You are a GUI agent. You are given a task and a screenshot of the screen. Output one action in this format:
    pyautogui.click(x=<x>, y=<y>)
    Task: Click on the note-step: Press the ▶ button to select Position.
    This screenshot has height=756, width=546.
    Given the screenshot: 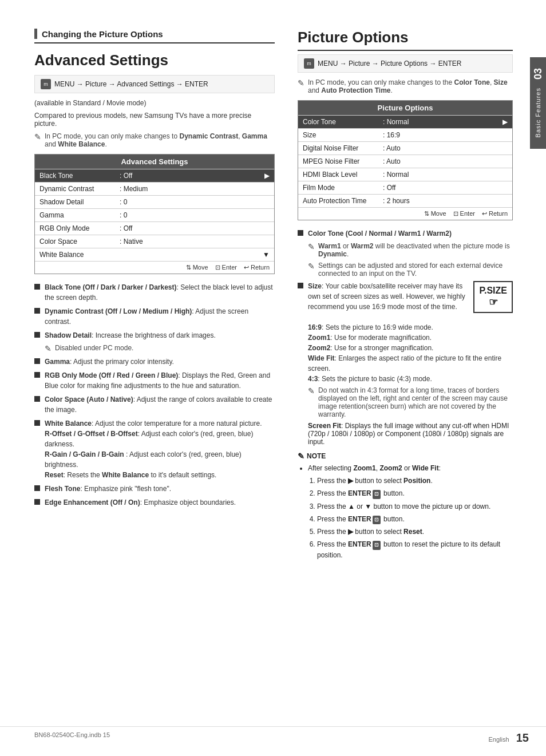 What is the action you would take?
    pyautogui.click(x=415, y=481)
    